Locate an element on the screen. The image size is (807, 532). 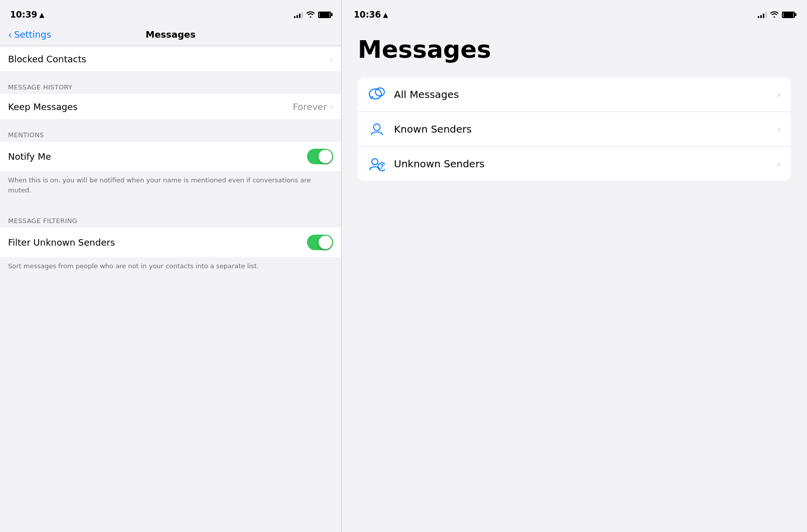
notify-me-row: Notify Me is located at coordinates (171, 157).